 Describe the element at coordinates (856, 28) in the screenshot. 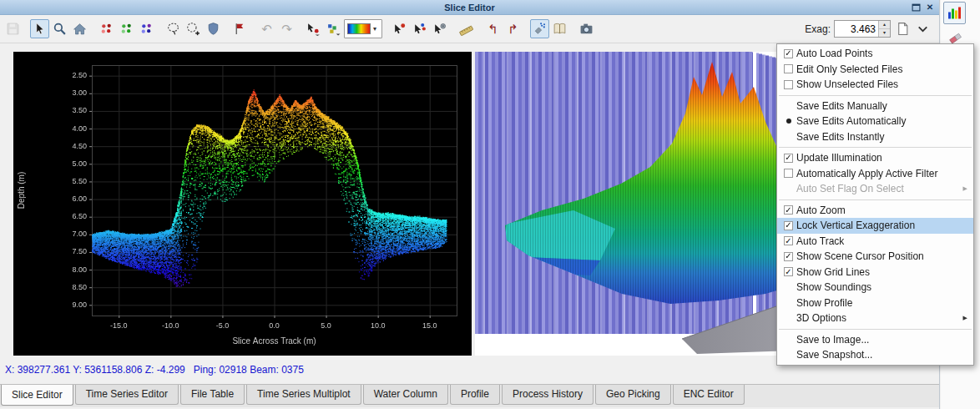

I see `exag-input` at that location.